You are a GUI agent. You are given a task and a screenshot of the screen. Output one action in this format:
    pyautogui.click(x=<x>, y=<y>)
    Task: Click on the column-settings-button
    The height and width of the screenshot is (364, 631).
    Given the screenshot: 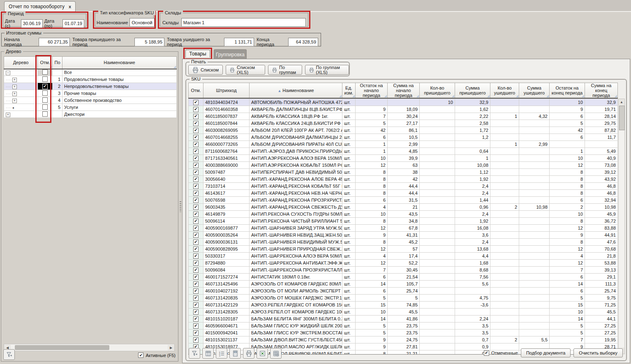 What is the action you would take?
    pyautogui.click(x=208, y=353)
    